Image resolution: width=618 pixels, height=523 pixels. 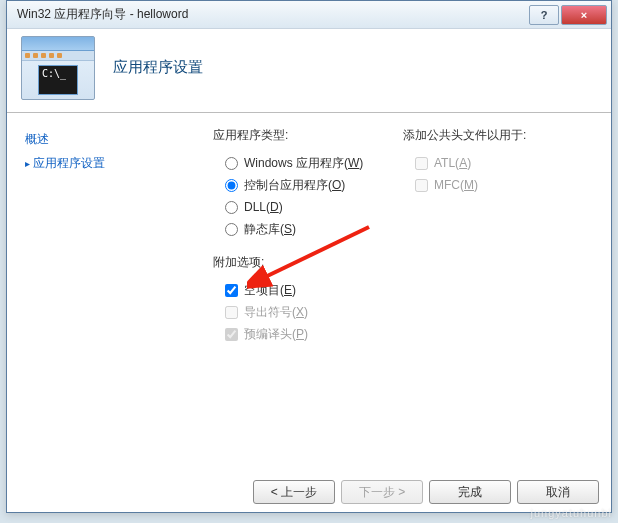 What do you see at coordinates (309, 15) in the screenshot?
I see `titlebar: Win32 应用程序向导 - helloword ? ×` at bounding box center [309, 15].